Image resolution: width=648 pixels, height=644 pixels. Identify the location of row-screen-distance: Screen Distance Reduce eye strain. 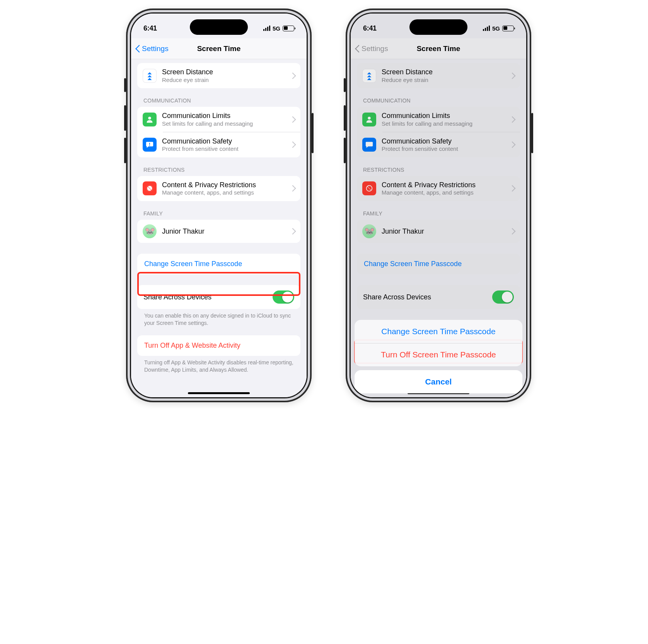
(219, 76).